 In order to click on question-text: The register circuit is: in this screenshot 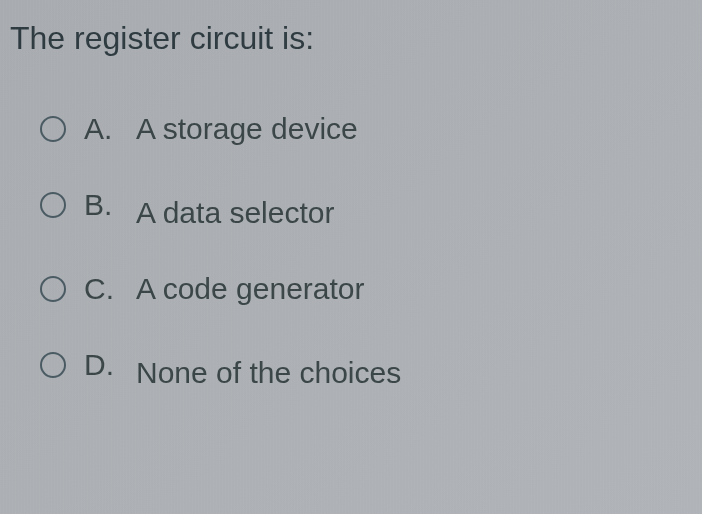, I will do `click(351, 38)`.